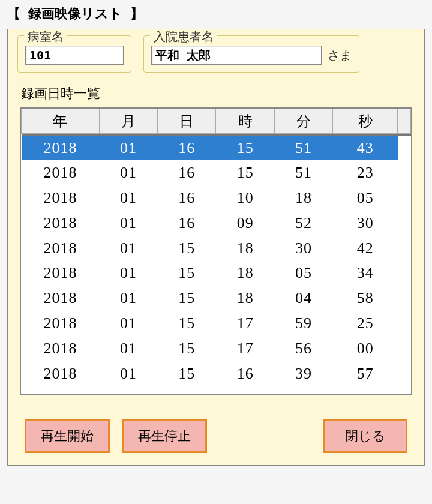 The height and width of the screenshot is (504, 432). Describe the element at coordinates (216, 148) in the screenshot. I see `table-row: 20180116155143` at that location.